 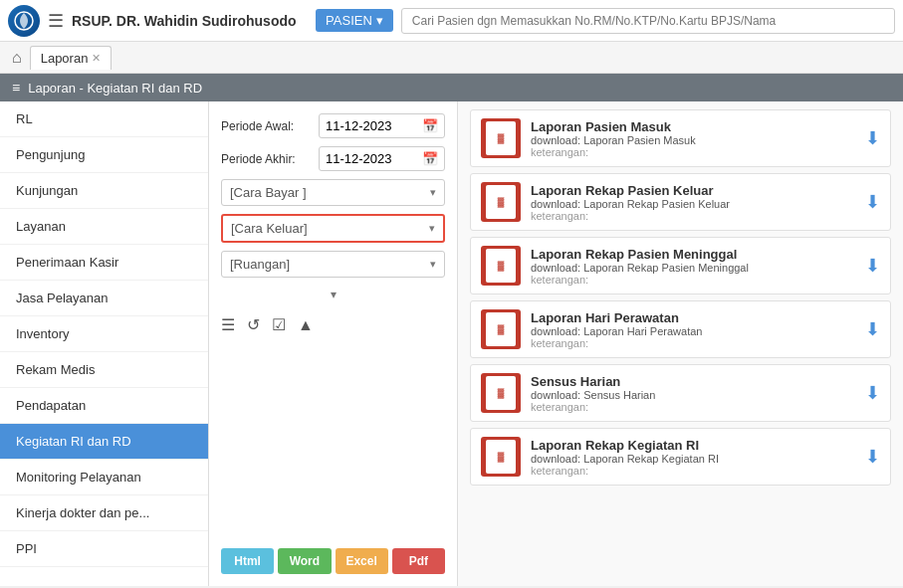 I want to click on cara-bayar-dropdown: [Cara Bayar ] ▾, so click(x=333, y=193).